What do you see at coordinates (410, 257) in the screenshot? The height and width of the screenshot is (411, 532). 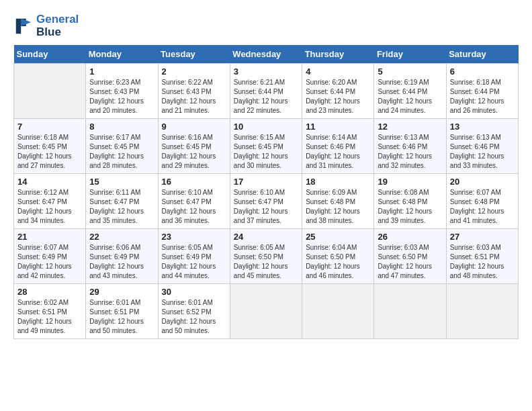 I see `day-cell: 26Sunrise: 6:03 AM Sunset: 6:50 PM Dayli…` at bounding box center [410, 257].